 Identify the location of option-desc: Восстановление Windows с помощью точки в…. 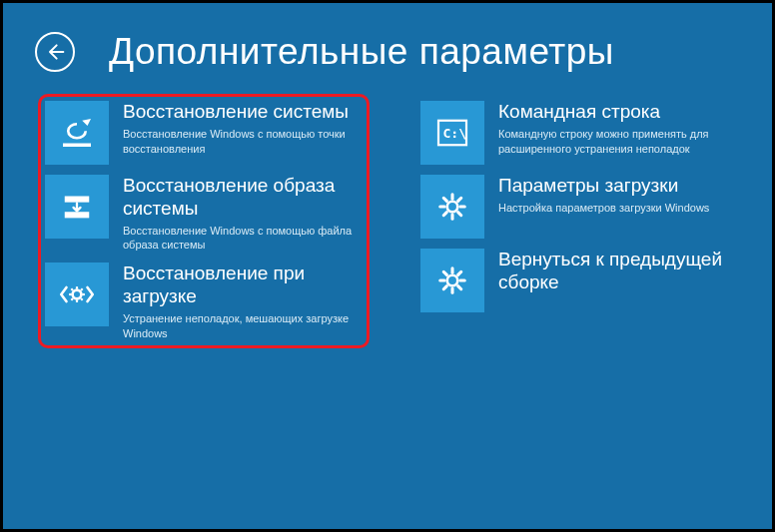
(243, 142).